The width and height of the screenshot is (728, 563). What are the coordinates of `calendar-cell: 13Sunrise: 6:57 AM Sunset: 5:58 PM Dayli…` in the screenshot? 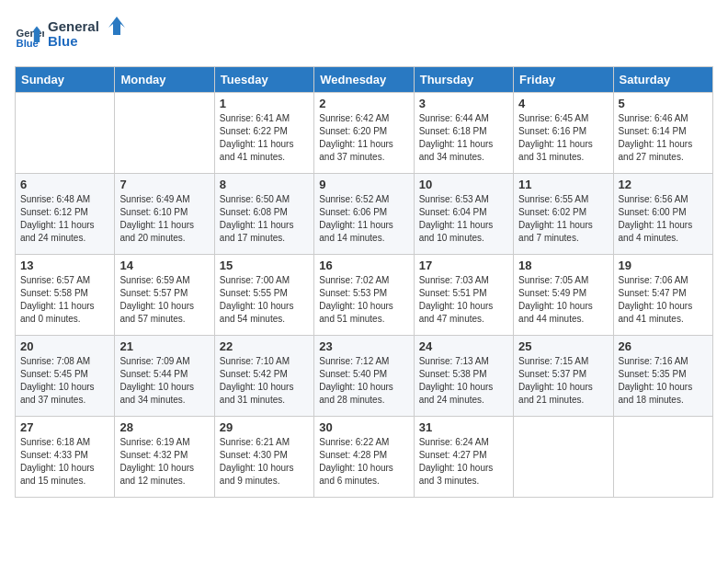 It's located at (65, 295).